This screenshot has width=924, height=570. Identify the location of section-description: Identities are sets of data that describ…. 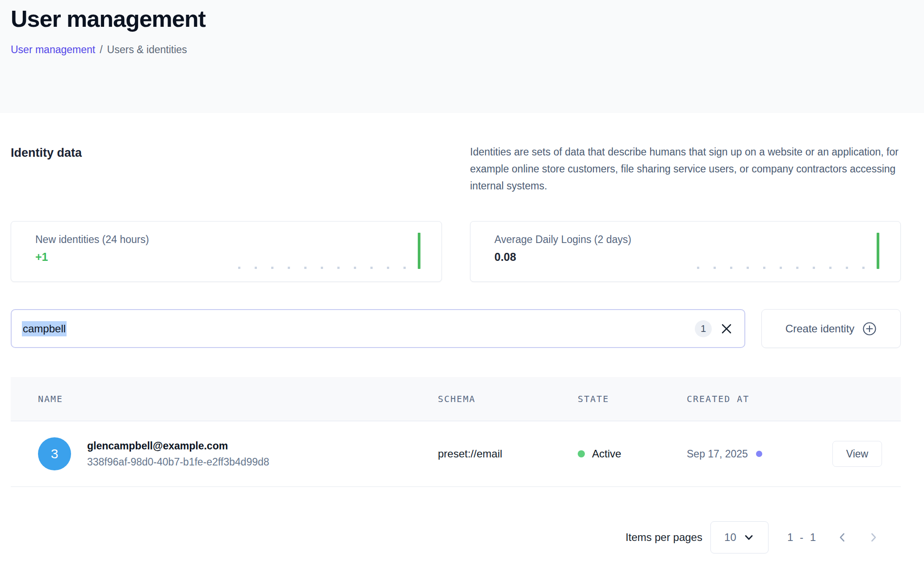
(685, 169).